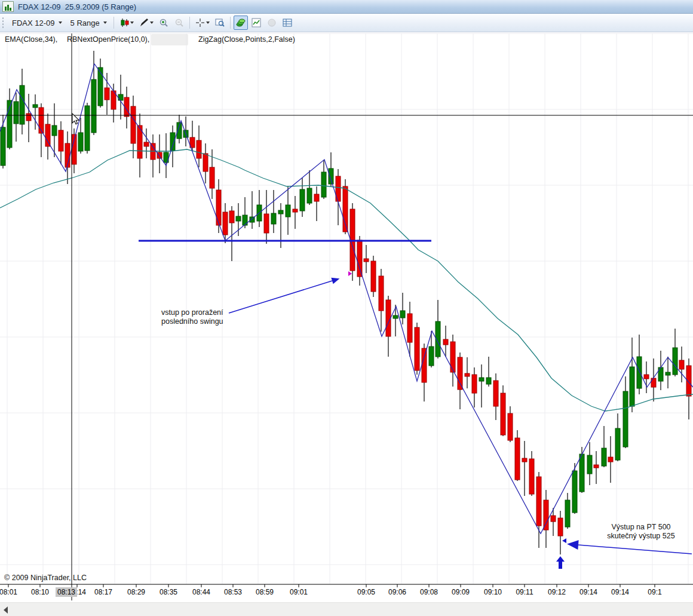 This screenshot has width=693, height=616. What do you see at coordinates (272, 23) in the screenshot?
I see `globe-icon` at bounding box center [272, 23].